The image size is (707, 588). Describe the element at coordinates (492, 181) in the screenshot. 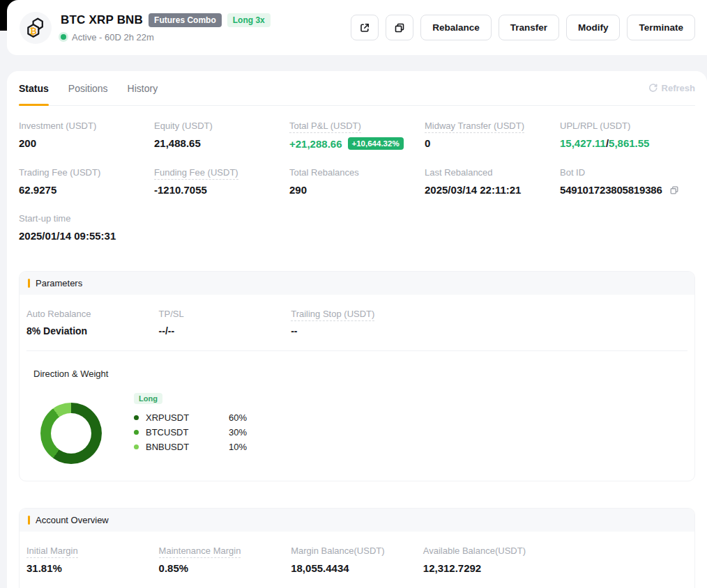

I see `stat-last-rebalanced: Last Rebalanced 2025/03/14 22:11:21` at that location.